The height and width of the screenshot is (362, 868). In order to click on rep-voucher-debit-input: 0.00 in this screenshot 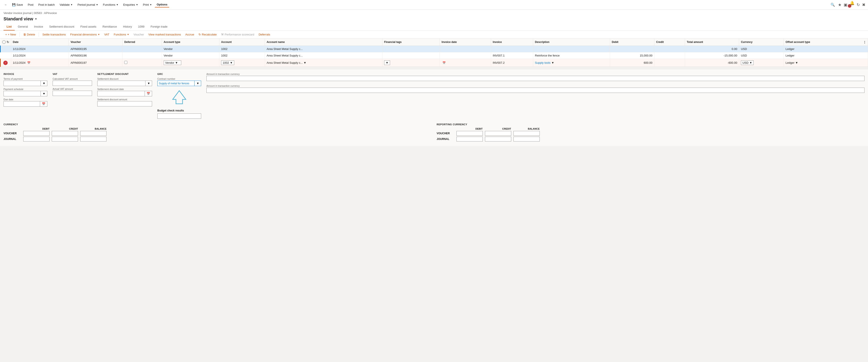, I will do `click(470, 133)`.